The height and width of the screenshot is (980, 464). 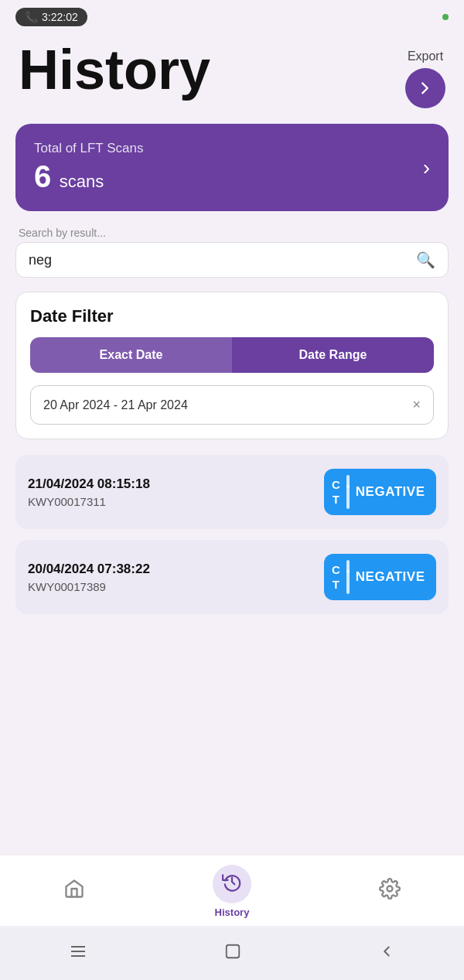 I want to click on page-title: History, so click(x=114, y=70).